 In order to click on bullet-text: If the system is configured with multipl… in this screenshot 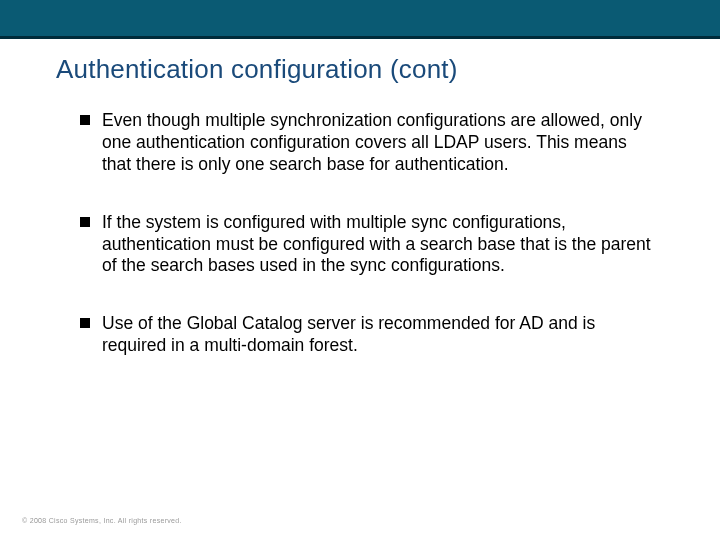, I will do `click(381, 245)`.